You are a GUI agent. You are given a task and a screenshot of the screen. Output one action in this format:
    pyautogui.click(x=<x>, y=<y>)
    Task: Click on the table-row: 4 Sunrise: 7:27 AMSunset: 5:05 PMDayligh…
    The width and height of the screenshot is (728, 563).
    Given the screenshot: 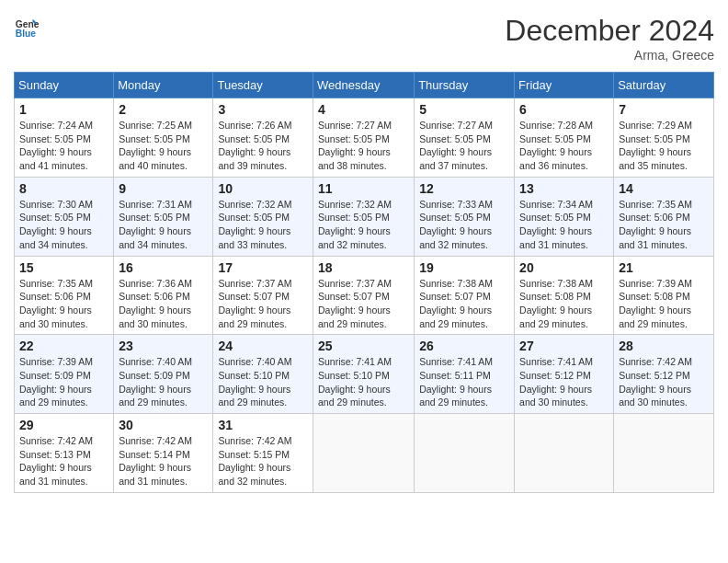 What is the action you would take?
    pyautogui.click(x=364, y=138)
    